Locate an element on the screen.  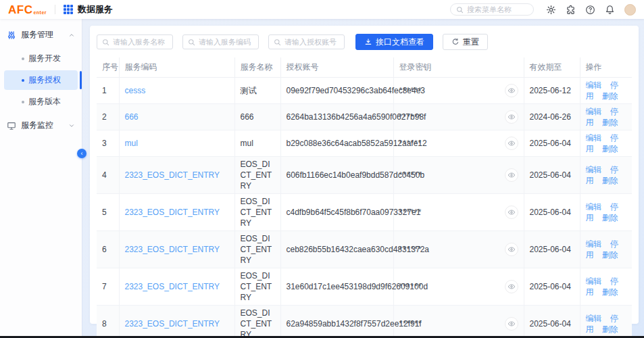
row-index: 8 is located at coordinates (104, 324).